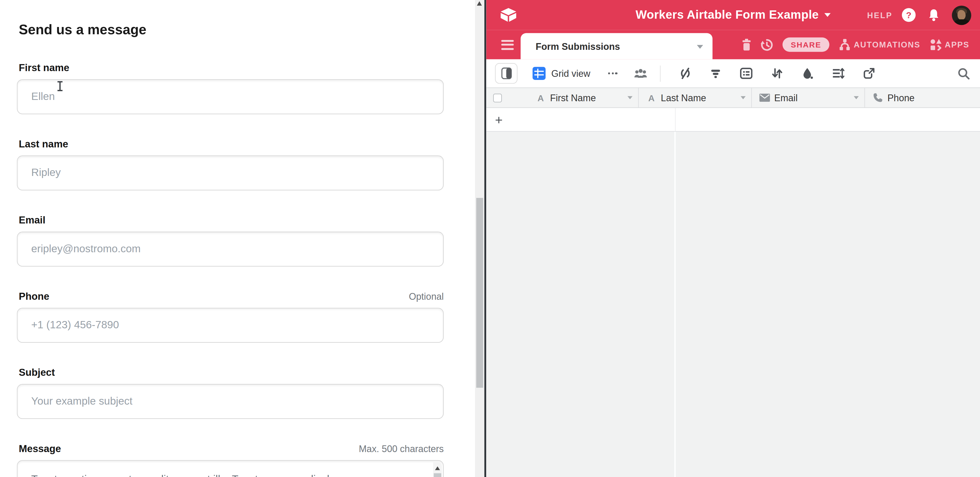 This screenshot has height=477, width=980. What do you see at coordinates (806, 44) in the screenshot?
I see `share-button: SHARE` at bounding box center [806, 44].